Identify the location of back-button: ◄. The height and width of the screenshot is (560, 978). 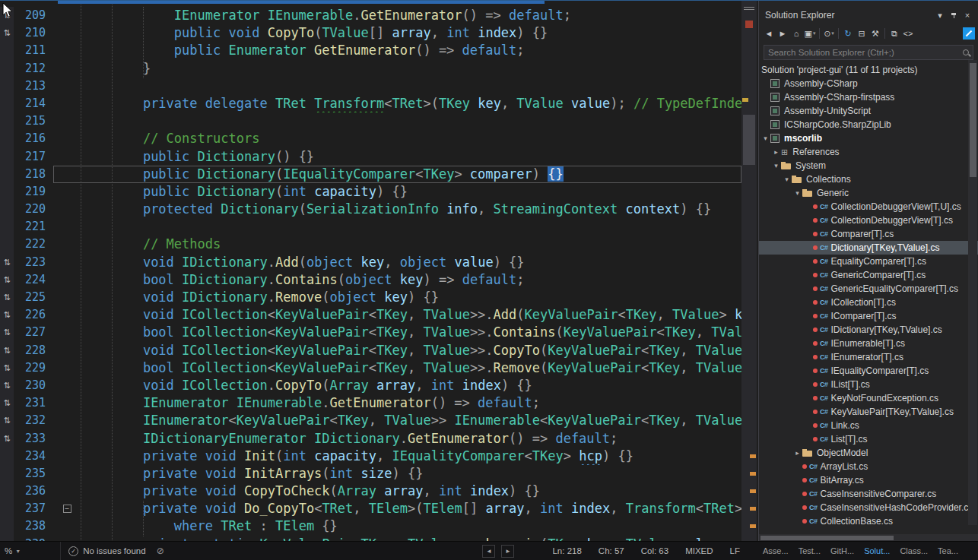
(769, 33).